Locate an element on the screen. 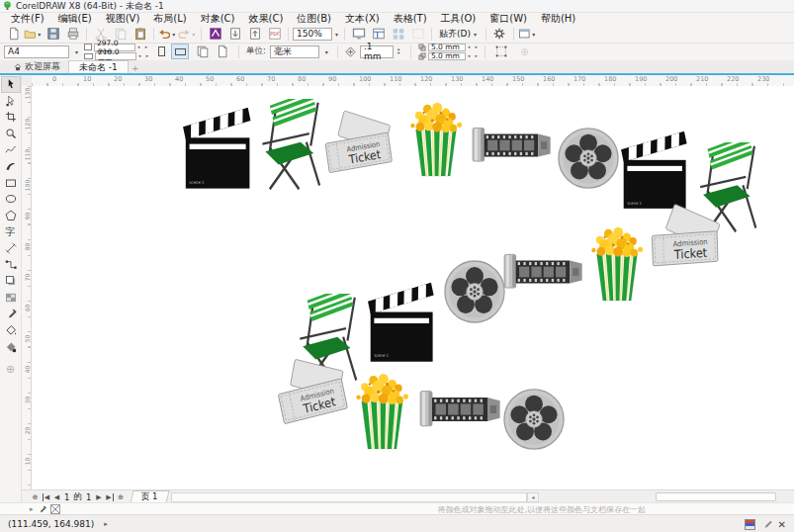  current-page-button is located at coordinates (221, 51).